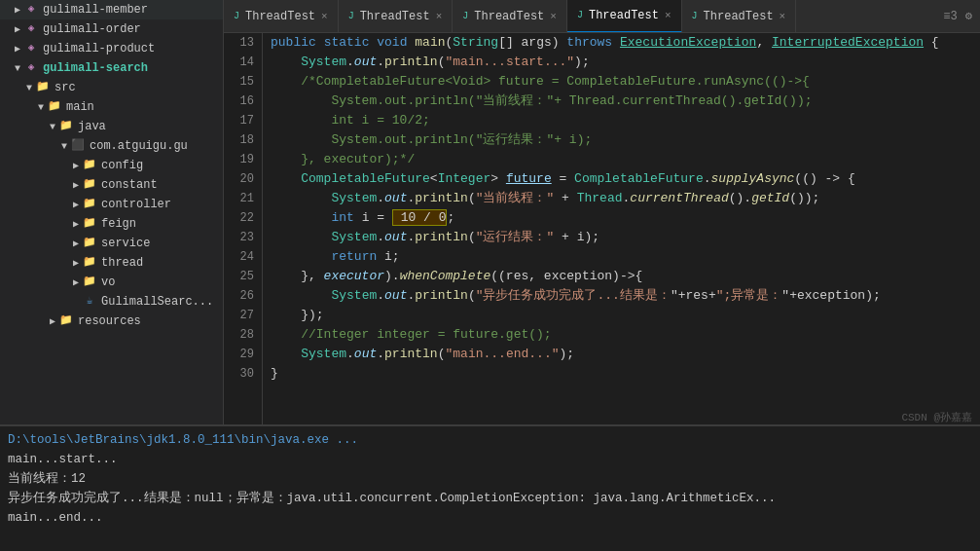  What do you see at coordinates (621, 160) in the screenshot?
I see `code-line-19: }, executor);*/` at bounding box center [621, 160].